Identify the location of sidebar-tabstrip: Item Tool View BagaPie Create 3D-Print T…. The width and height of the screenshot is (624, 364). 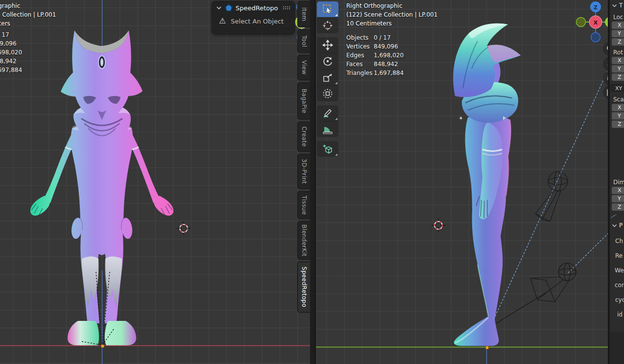
(306, 182).